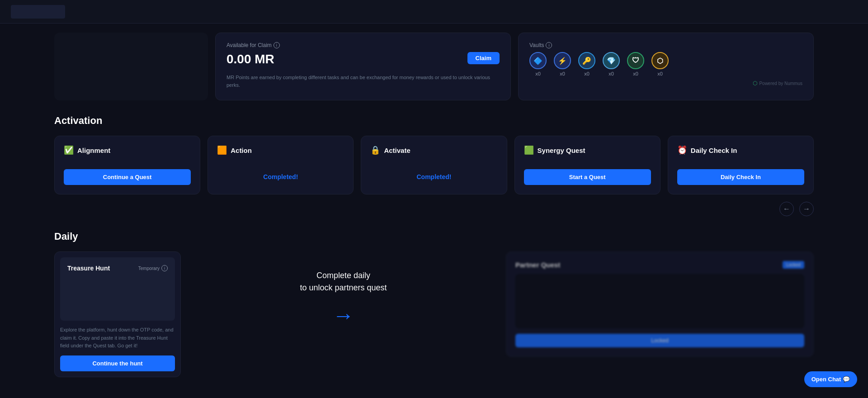 Image resolution: width=868 pixels, height=398 pixels. What do you see at coordinates (280, 165) in the screenshot?
I see `act-card-action: 🟧 Action Completed!` at bounding box center [280, 165].